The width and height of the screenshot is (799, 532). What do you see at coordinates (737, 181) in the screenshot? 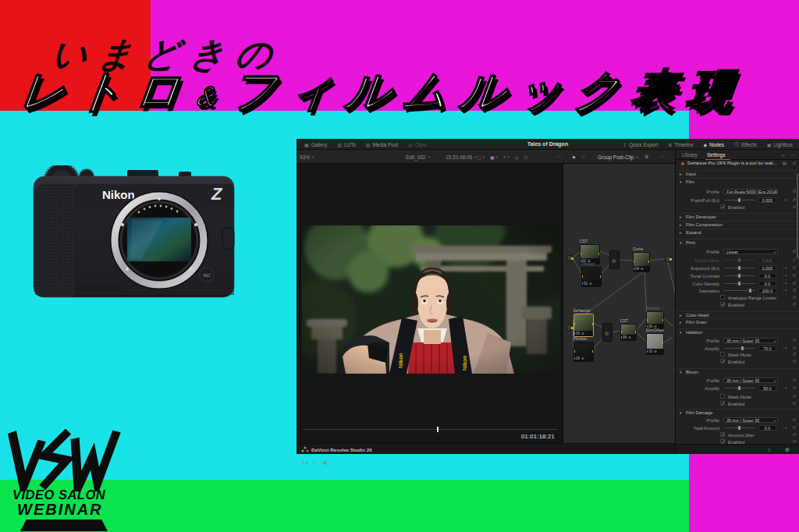
I see `settings-section-header: Film` at bounding box center [737, 181].